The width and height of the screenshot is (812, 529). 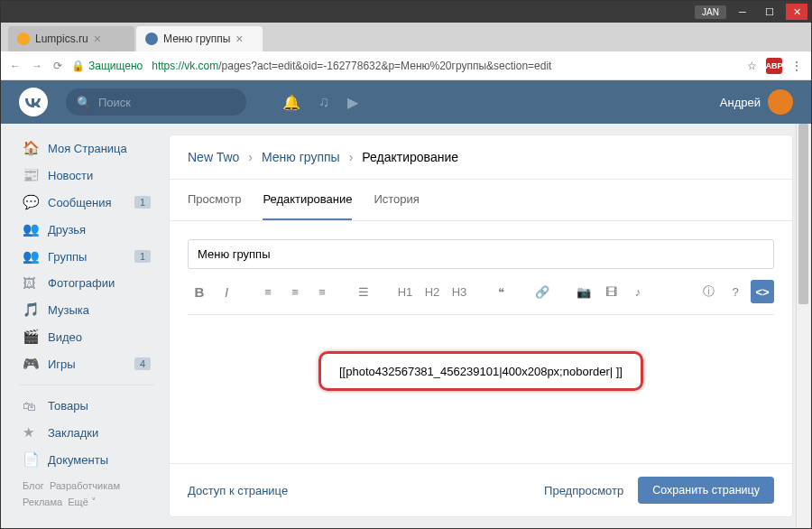 What do you see at coordinates (84, 103) in the screenshot?
I see `search-icon: 🔍` at bounding box center [84, 103].